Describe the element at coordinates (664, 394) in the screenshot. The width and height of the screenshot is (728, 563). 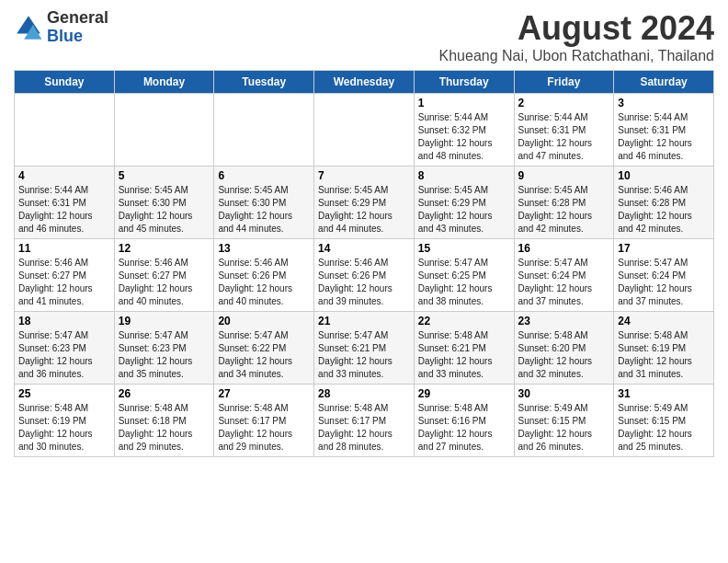
I see `day-number: 31` at that location.